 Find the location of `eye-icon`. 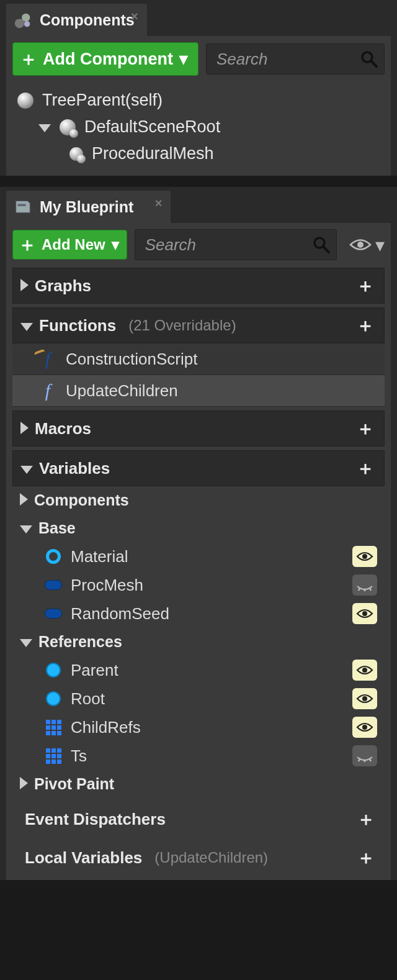

eye-icon is located at coordinates (360, 245).